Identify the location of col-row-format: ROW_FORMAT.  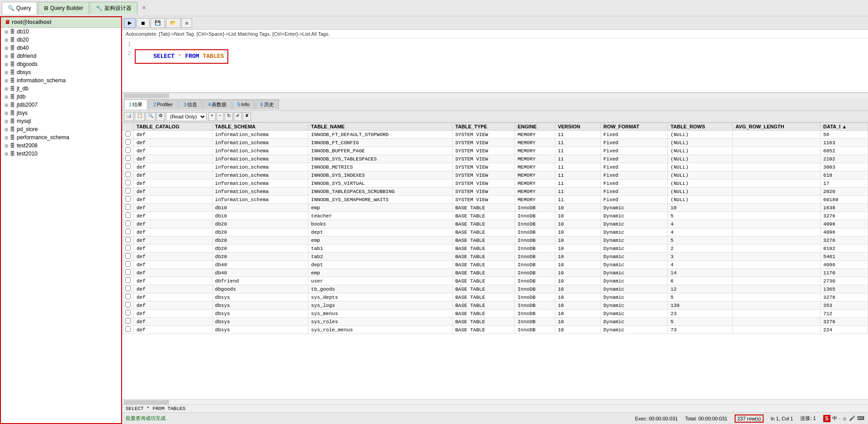
(634, 127).